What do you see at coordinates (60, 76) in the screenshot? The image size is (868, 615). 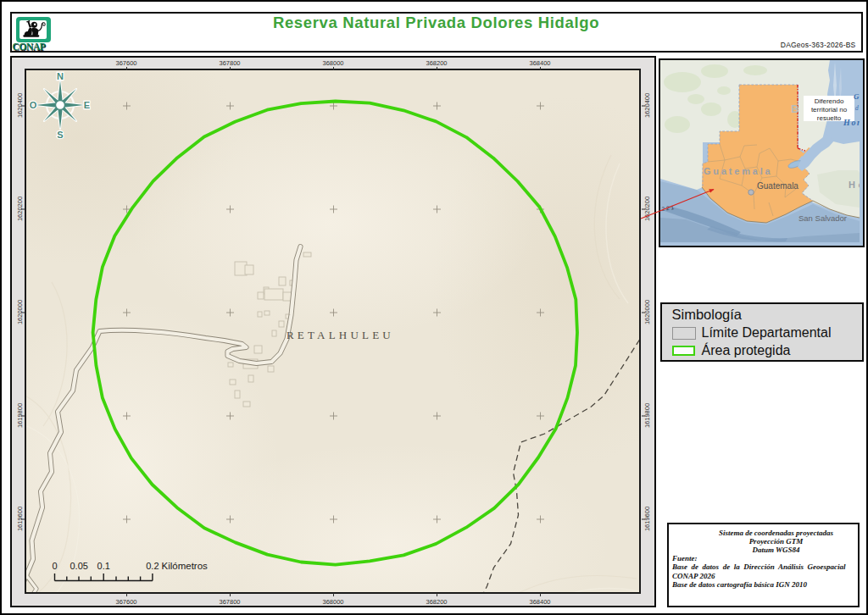 I see `svg-text: N` at bounding box center [60, 76].